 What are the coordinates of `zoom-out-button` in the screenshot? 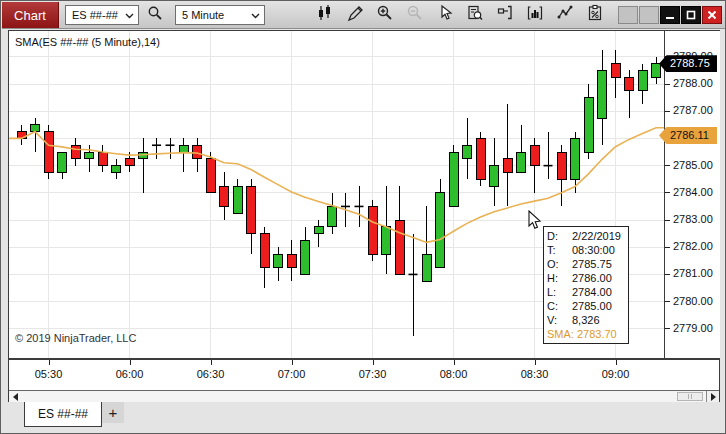 It's located at (415, 15).